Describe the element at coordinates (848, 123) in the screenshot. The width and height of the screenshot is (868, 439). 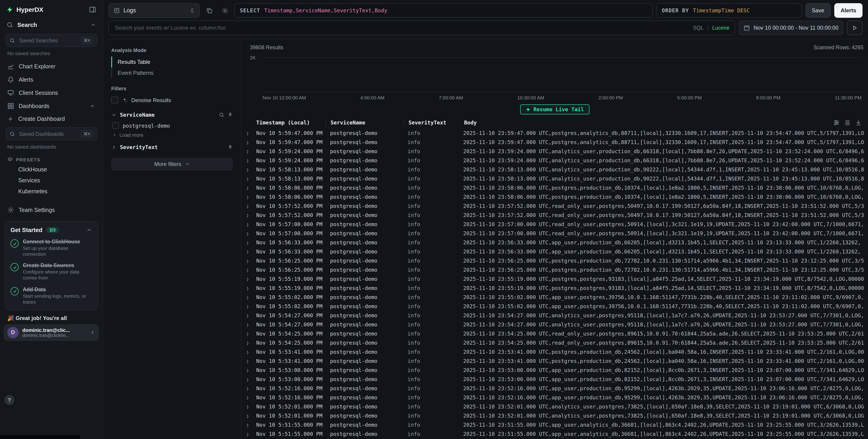
I see `row-density-icon` at that location.